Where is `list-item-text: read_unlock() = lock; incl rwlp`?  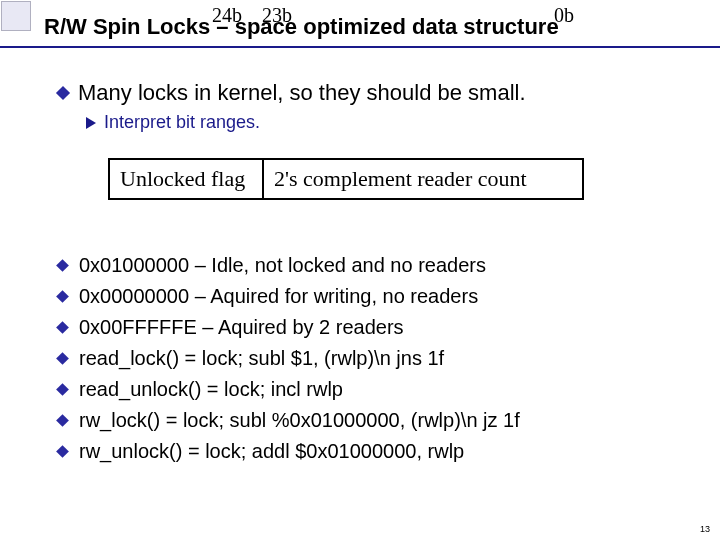 list-item-text: read_unlock() = lock; incl rwlp is located at coordinates (211, 390).